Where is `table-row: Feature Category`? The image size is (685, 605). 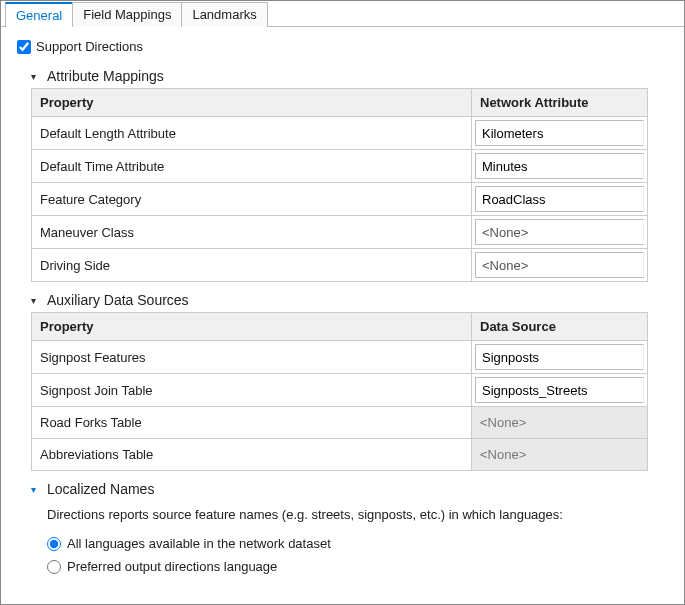 table-row: Feature Category is located at coordinates (340, 200).